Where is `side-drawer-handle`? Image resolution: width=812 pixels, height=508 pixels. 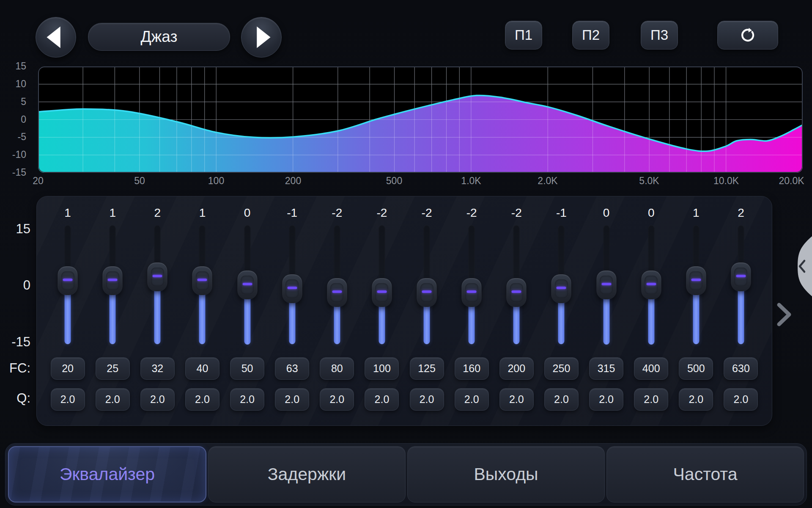
side-drawer-handle is located at coordinates (799, 266).